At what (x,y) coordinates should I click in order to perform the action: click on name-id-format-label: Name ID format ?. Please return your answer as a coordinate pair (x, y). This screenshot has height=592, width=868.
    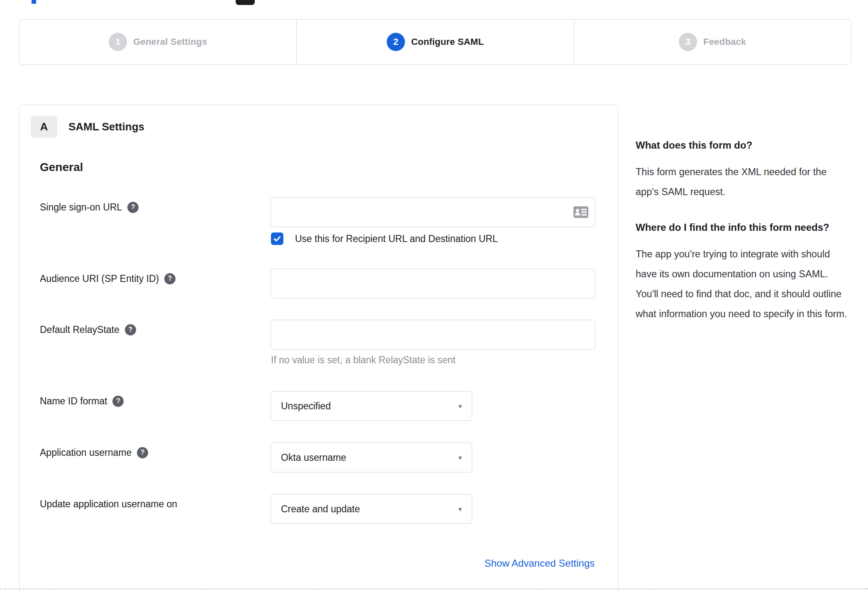
    Looking at the image, I should click on (82, 401).